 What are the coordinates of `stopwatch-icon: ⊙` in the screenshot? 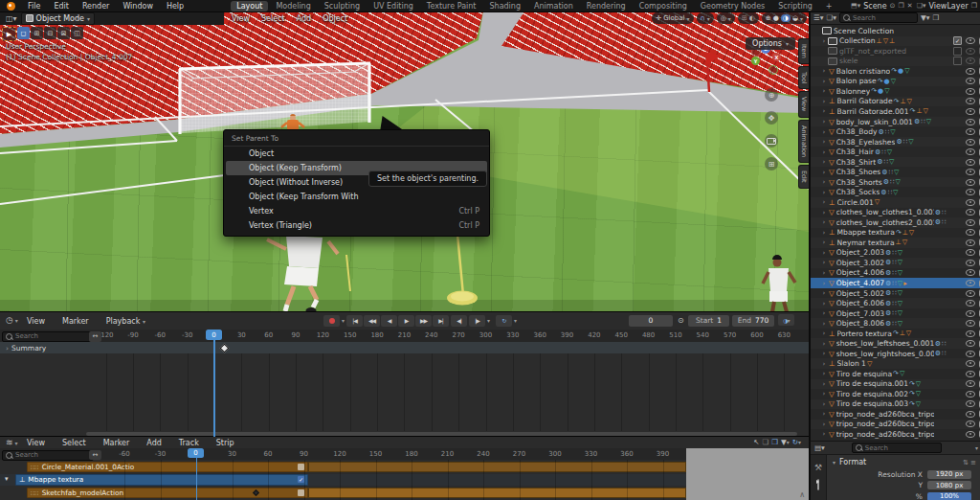 It's located at (681, 320).